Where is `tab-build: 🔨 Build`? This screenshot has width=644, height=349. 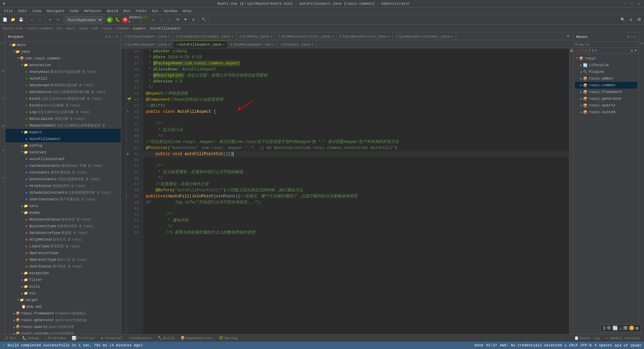 tab-build: 🔨 Build is located at coordinates (166, 338).